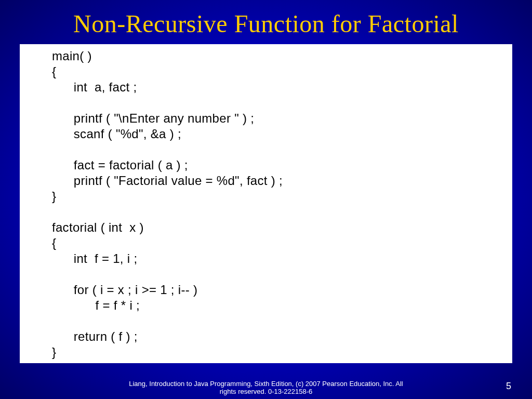 Image resolution: width=532 pixels, height=399 pixels. I want to click on footer-line-2: rights reserved. 0-13-222158-6, so click(266, 392).